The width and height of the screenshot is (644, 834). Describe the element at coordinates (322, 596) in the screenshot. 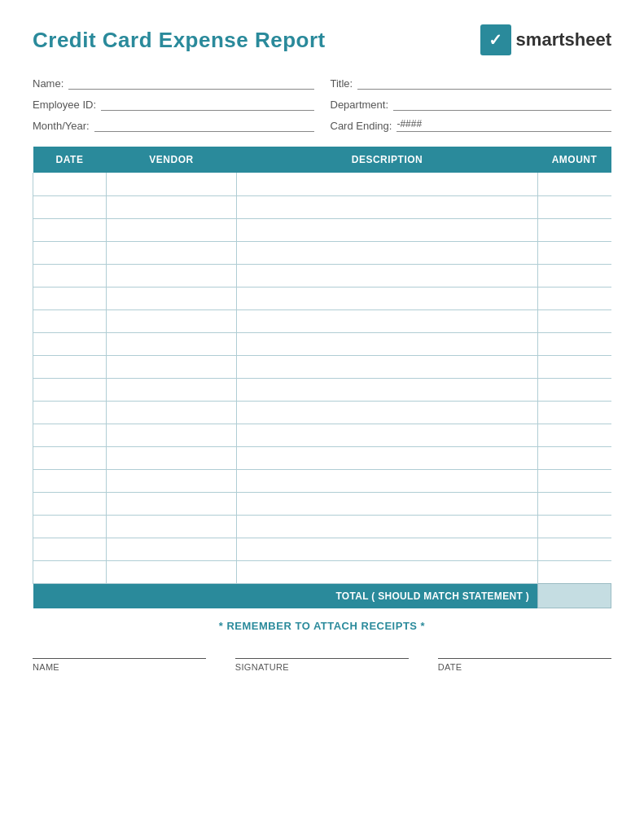

I see `table-footer-row: TOTAL ( SHOULD MATCH STATEMENT )` at that location.